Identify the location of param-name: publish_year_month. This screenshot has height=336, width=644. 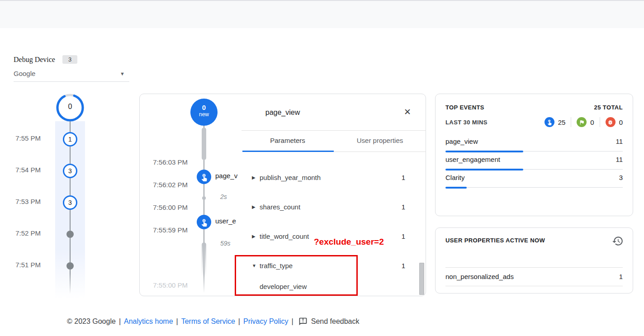
(290, 178).